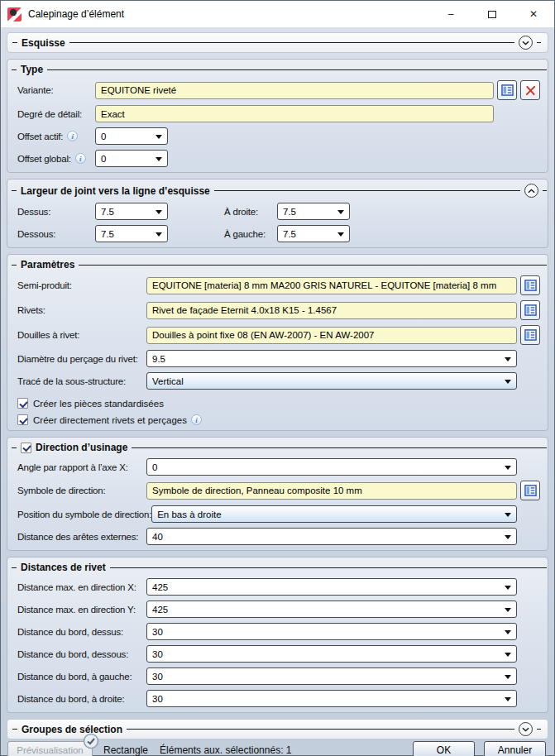 Image resolution: width=555 pixels, height=756 pixels. I want to click on ok-button: OK, so click(443, 749).